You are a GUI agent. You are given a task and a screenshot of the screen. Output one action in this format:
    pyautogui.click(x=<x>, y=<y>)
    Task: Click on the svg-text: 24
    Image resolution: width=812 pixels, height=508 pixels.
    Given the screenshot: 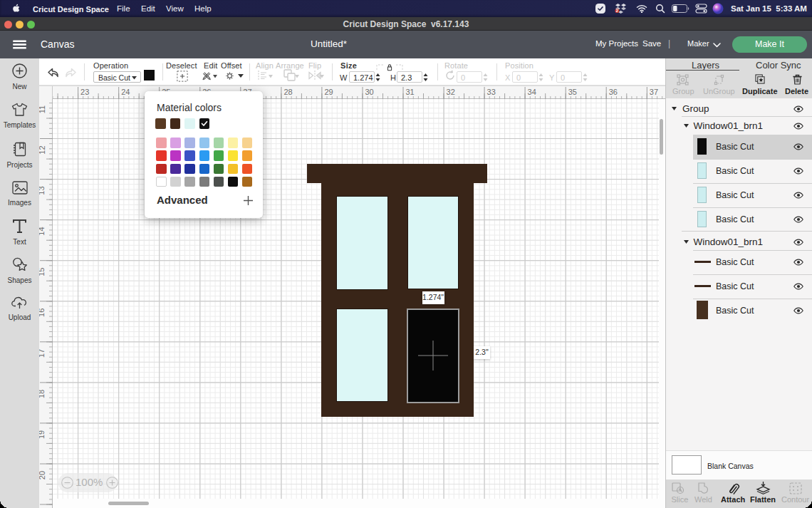 What is the action you would take?
    pyautogui.click(x=125, y=92)
    